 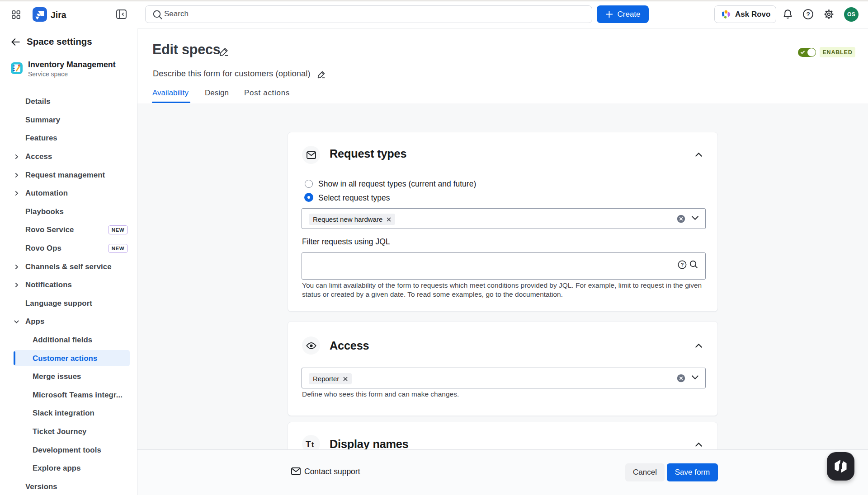 I want to click on svg-text: T, so click(x=308, y=444).